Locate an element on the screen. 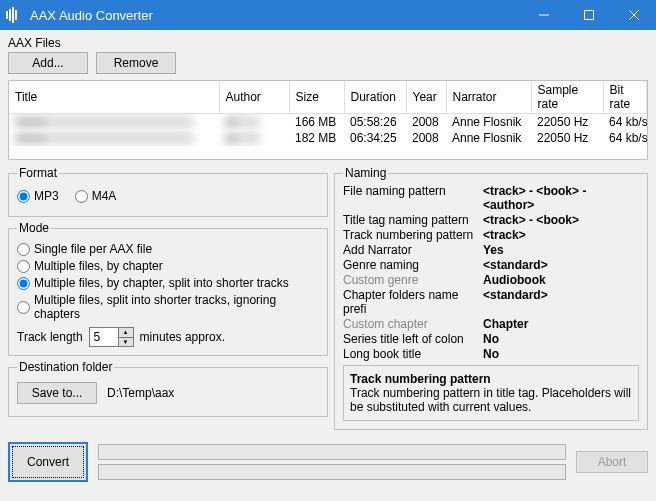 The width and height of the screenshot is (656, 501). mode-group: Mode Single file per AAX file Multiple f… is located at coordinates (168, 288).